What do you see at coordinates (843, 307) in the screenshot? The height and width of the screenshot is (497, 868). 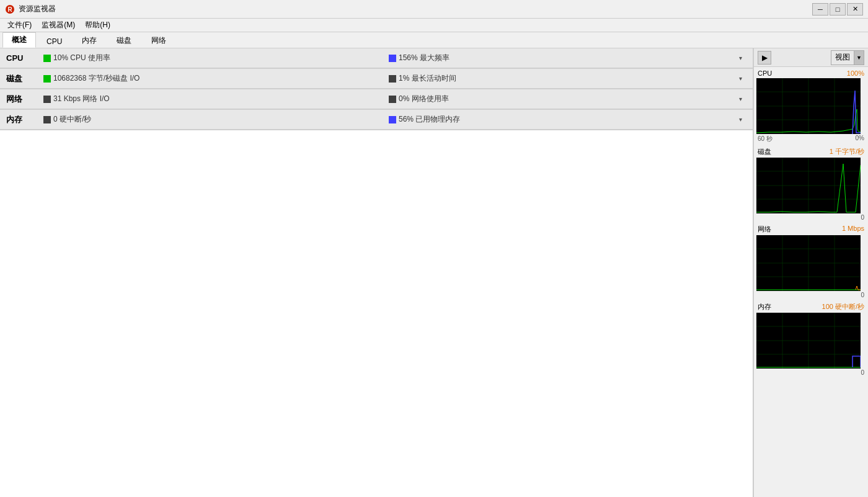 I see `memory-chart-value: 100 硬中断/秒` at bounding box center [843, 307].